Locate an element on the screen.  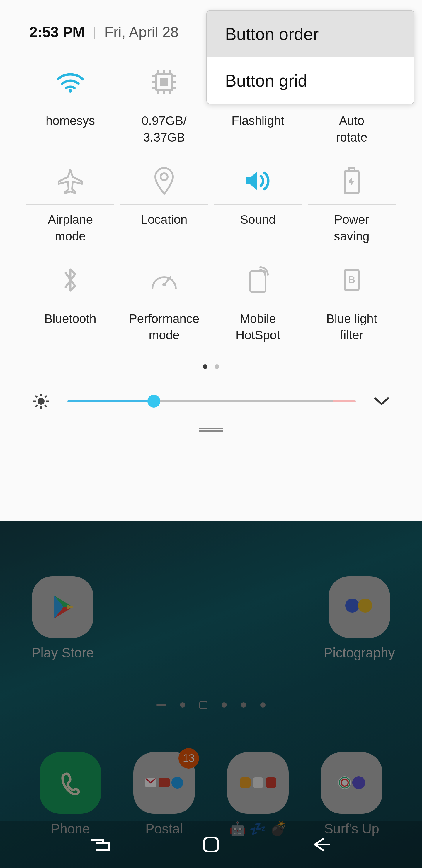
tile-label: homesys is located at coordinates (70, 118).